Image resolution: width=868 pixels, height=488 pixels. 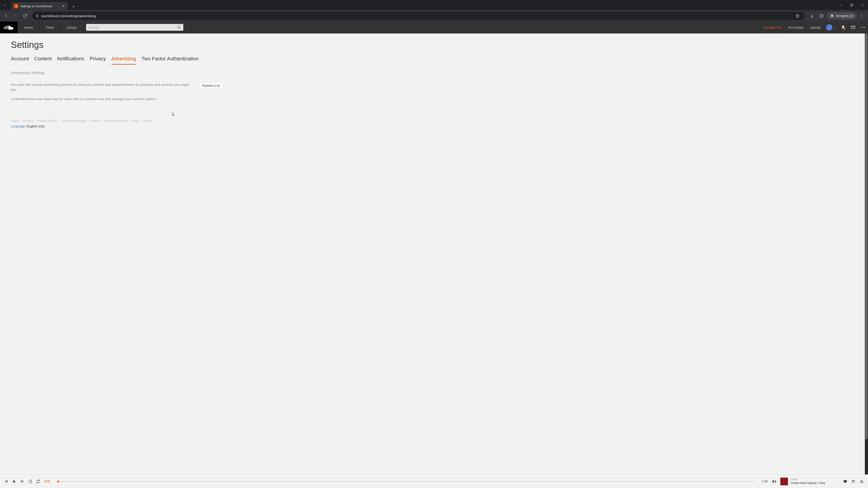 I want to click on nav-feed: Feed, so click(x=50, y=28).